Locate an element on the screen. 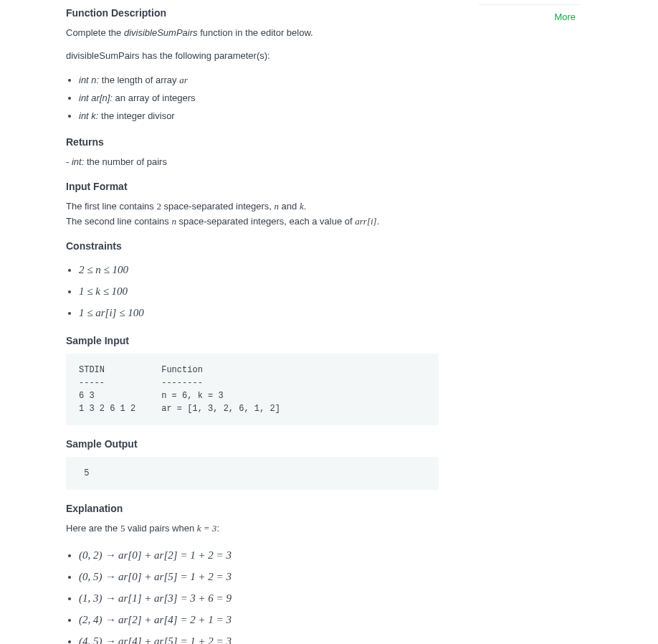 Image resolution: width=658 pixels, height=644 pixels. heading-sample-input: Sample Input is located at coordinates (326, 341).